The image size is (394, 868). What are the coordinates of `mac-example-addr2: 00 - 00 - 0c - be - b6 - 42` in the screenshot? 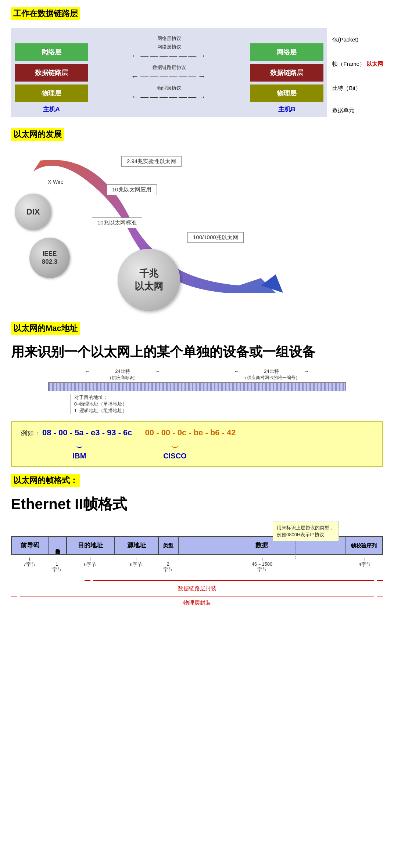 It's located at (190, 433).